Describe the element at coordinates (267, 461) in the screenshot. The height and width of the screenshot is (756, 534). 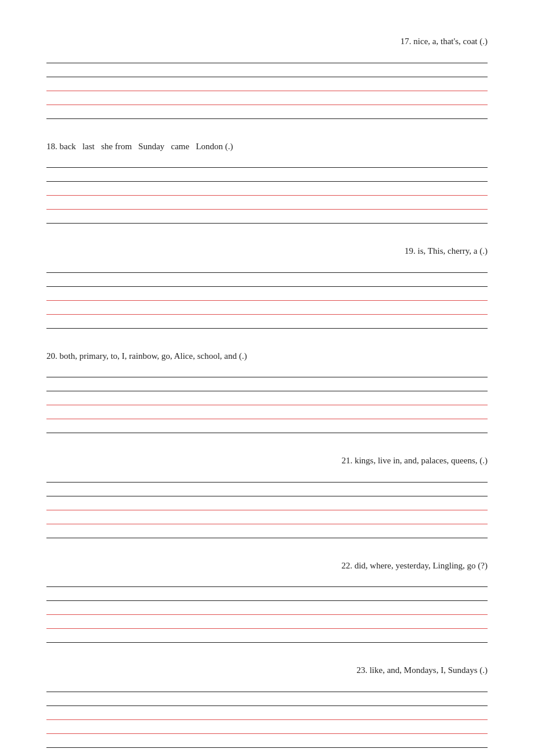
I see `q21-prompt: 21. kings, live in, and, palaces, queens…` at that location.